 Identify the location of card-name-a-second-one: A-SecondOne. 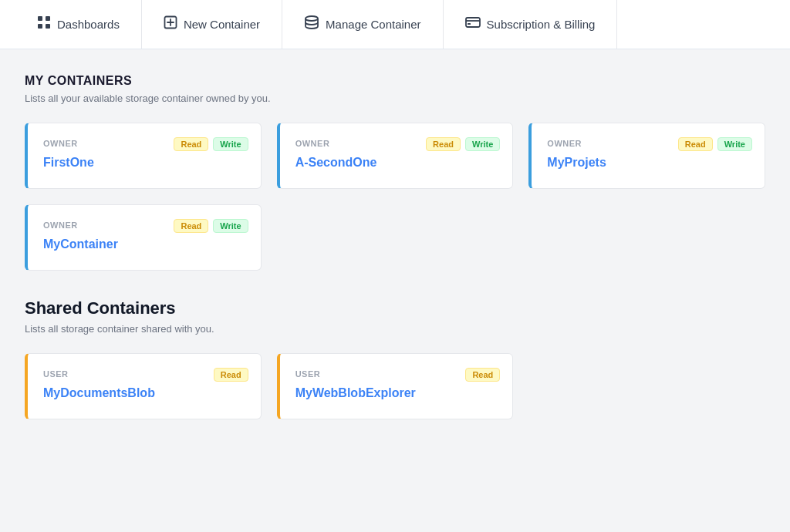
(397, 163).